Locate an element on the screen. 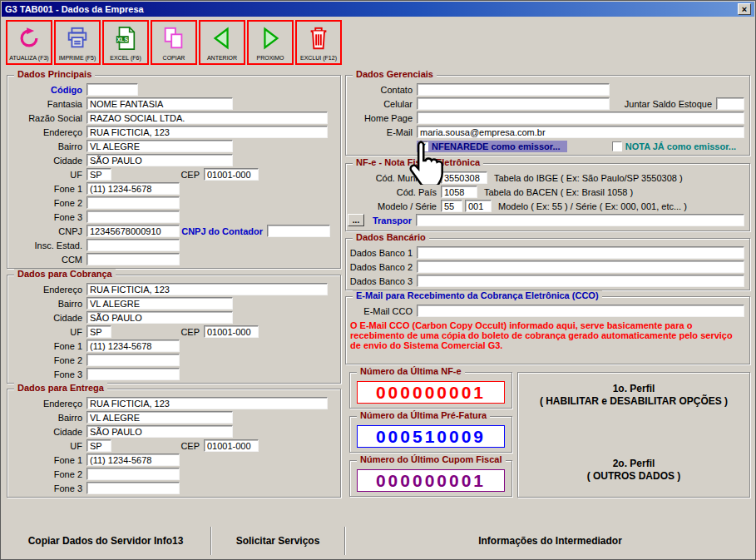 Image resolution: width=756 pixels, height=560 pixels. banco1-field is located at coordinates (581, 253).